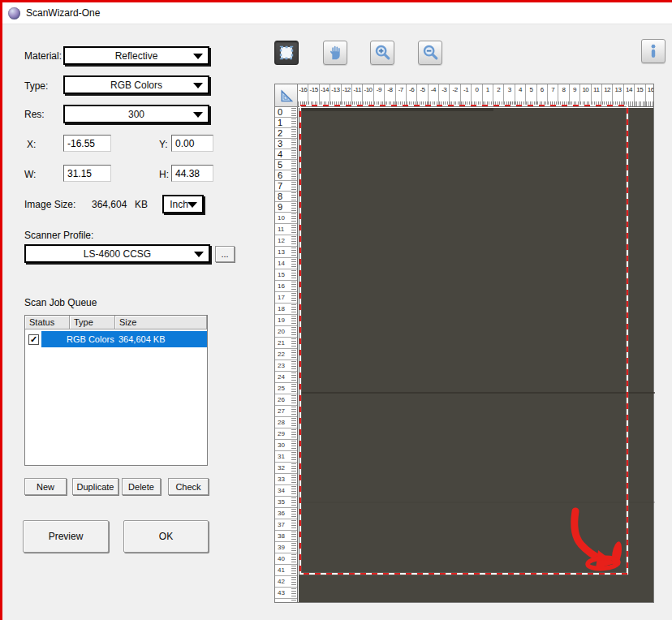 The width and height of the screenshot is (672, 620). What do you see at coordinates (286, 208) in the screenshot?
I see `v-ruler-tick: 9` at bounding box center [286, 208].